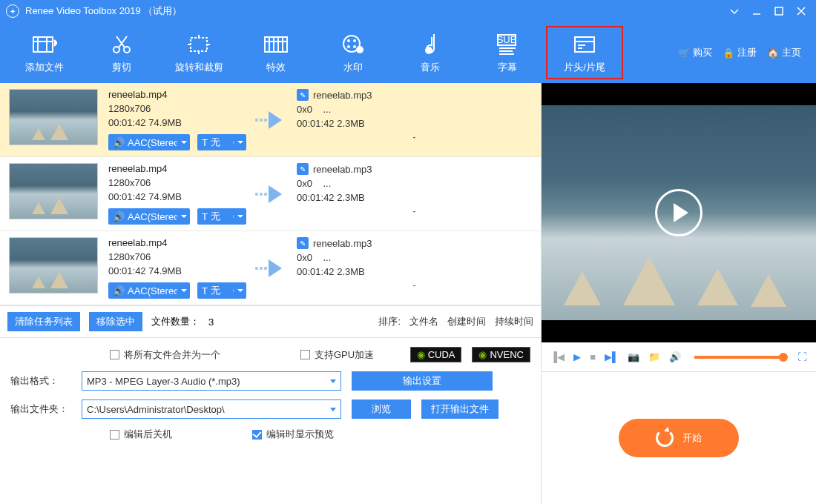 The image size is (816, 504). Describe the element at coordinates (177, 169) in the screenshot. I see `file-name: reneelab.mp4` at that location.